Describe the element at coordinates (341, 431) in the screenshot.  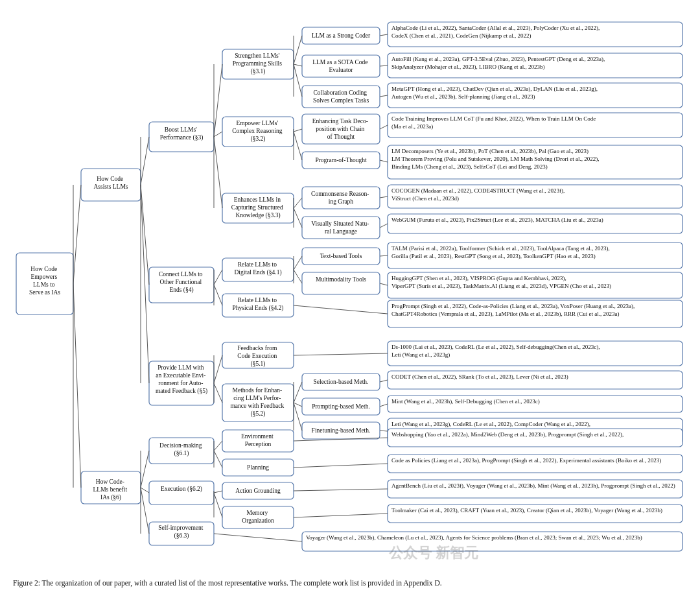
I see `svg-text: Finetuning-based Meth.` at that location.